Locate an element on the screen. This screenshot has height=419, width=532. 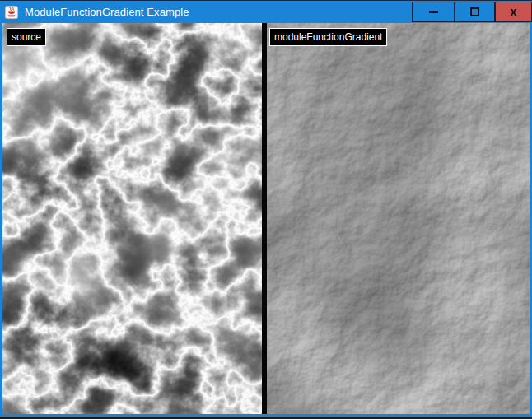
maximize-button is located at coordinates (474, 12).